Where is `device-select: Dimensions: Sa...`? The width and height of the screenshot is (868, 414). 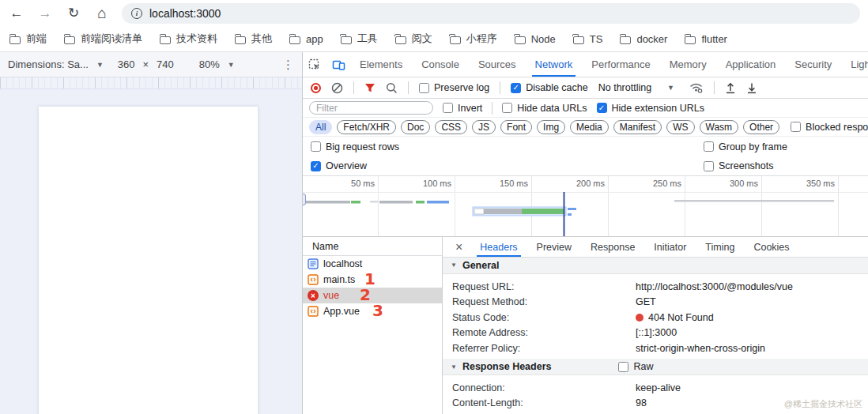
device-select: Dimensions: Sa... is located at coordinates (48, 65).